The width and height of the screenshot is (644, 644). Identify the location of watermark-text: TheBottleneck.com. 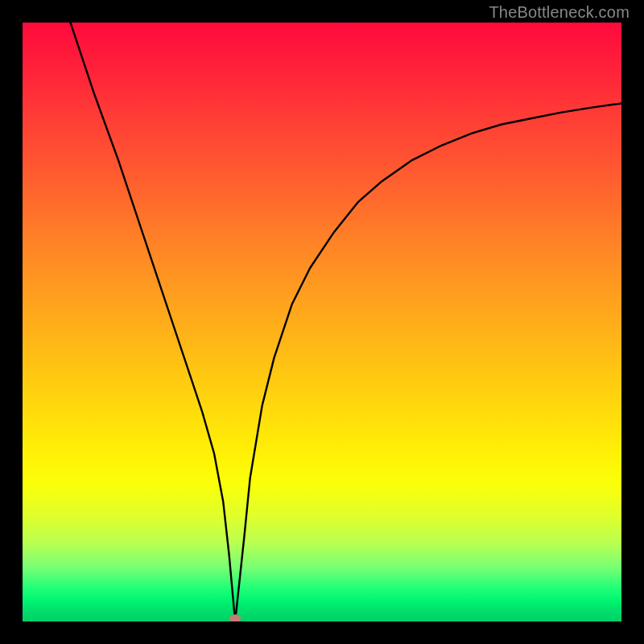
(559, 13).